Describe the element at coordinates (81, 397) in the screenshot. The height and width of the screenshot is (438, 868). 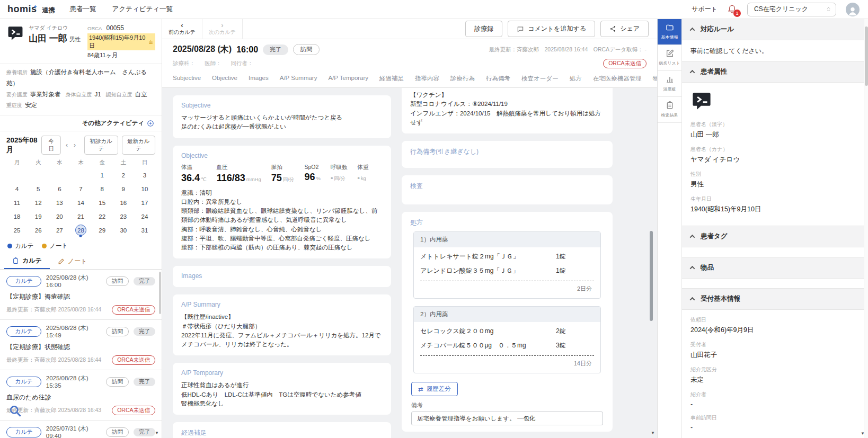
I see `entry-title: 血尿のため往診` at that location.